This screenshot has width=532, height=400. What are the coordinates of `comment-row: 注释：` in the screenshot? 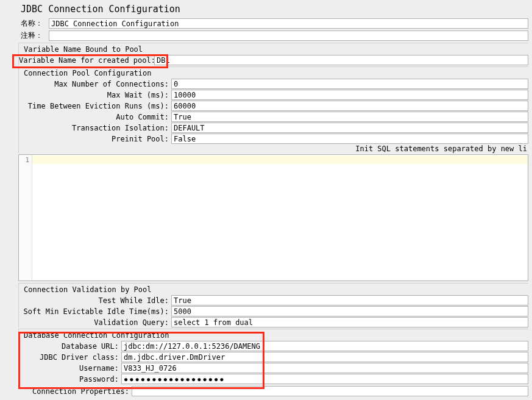 It's located at (266, 35).